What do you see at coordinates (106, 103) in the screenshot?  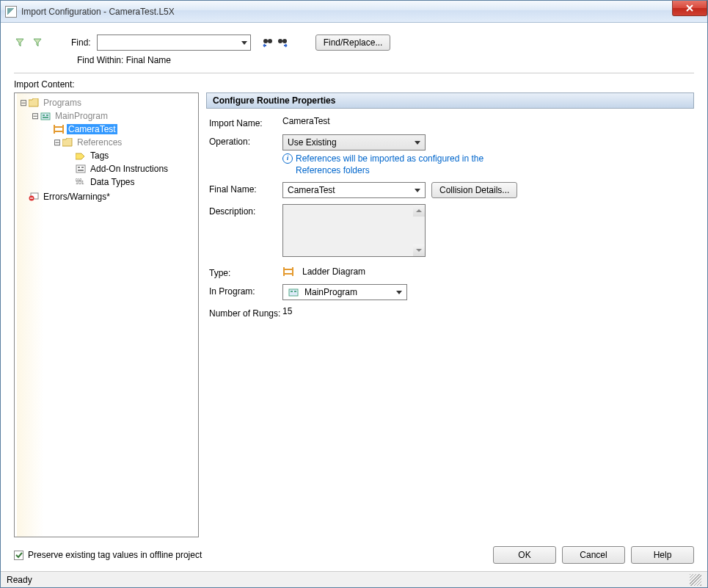 I see `tree-programs: ⊟ Programs` at bounding box center [106, 103].